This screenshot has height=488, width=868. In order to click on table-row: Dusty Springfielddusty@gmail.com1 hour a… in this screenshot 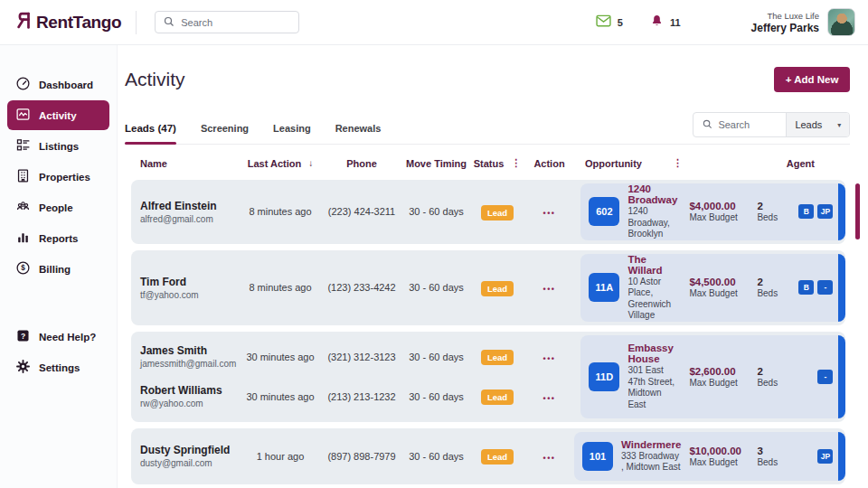, I will do `click(488, 456)`.